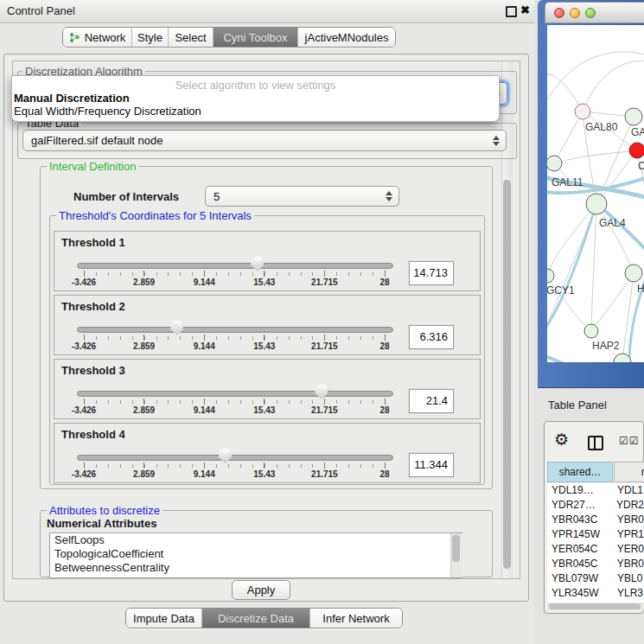  I want to click on tab-select: Select, so click(191, 37).